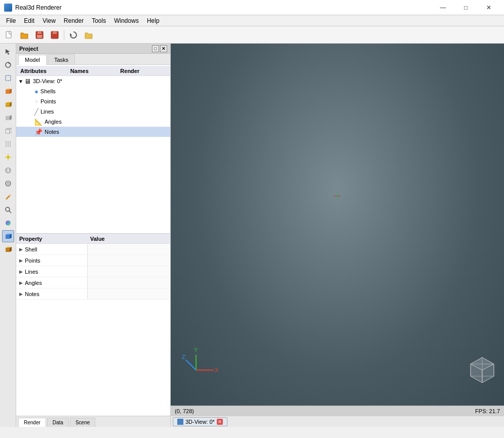 The height and width of the screenshot is (438, 504). I want to click on tree-row-angles: 📐 Angles, so click(93, 122).